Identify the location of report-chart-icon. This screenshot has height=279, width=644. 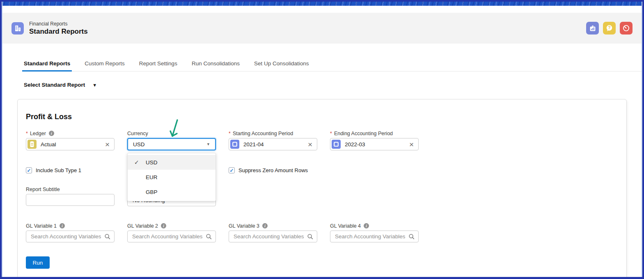
(593, 28).